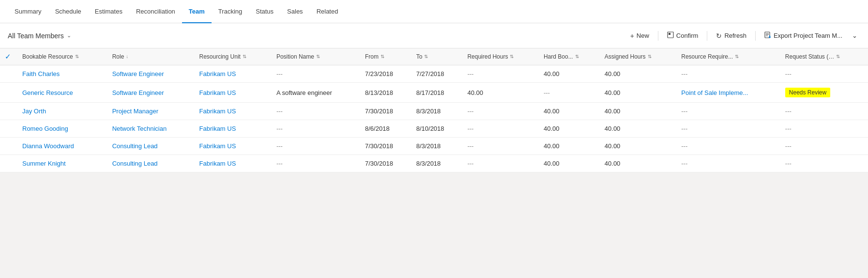 This screenshot has height=278, width=868. What do you see at coordinates (715, 93) in the screenshot?
I see `resource-require-link: Point of Sale Impleme...` at bounding box center [715, 93].